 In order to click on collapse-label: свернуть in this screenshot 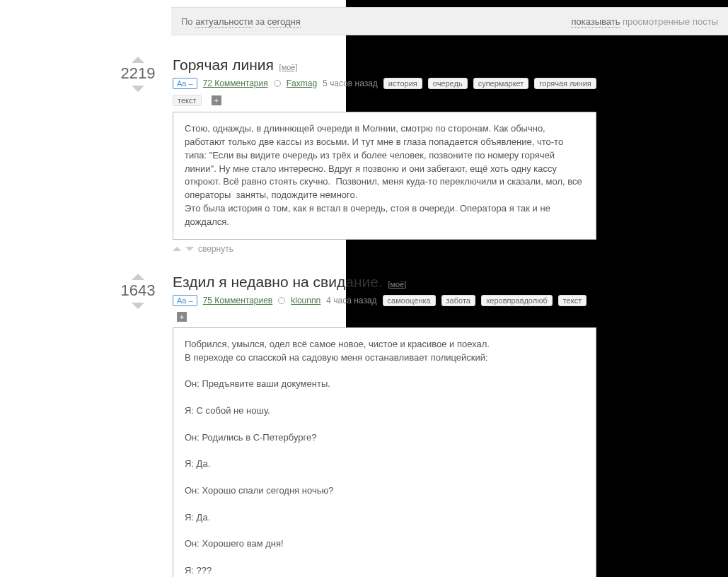, I will do `click(216, 249)`.